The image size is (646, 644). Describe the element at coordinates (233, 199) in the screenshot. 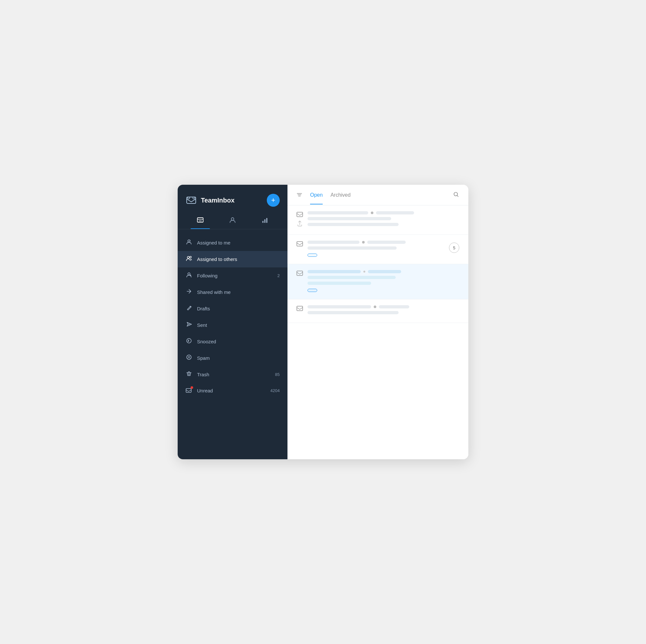

I see `sidebar-header: TeamInbox +` at that location.